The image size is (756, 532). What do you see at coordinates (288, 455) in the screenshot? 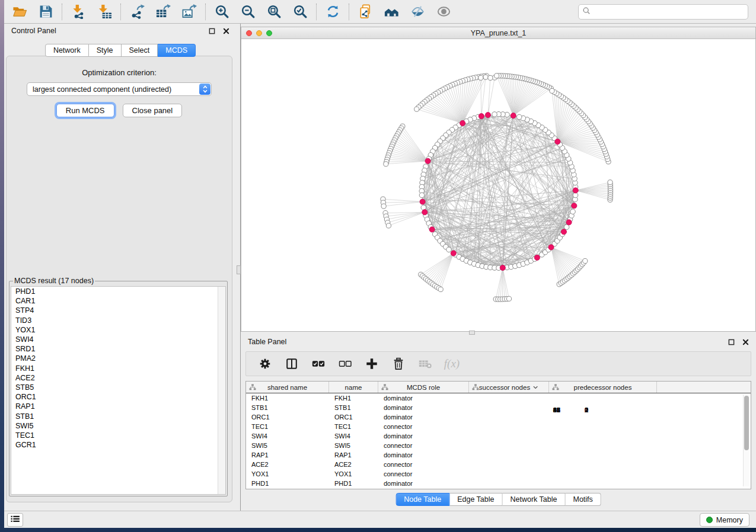
I see `table-cell: RAP1` at bounding box center [288, 455].